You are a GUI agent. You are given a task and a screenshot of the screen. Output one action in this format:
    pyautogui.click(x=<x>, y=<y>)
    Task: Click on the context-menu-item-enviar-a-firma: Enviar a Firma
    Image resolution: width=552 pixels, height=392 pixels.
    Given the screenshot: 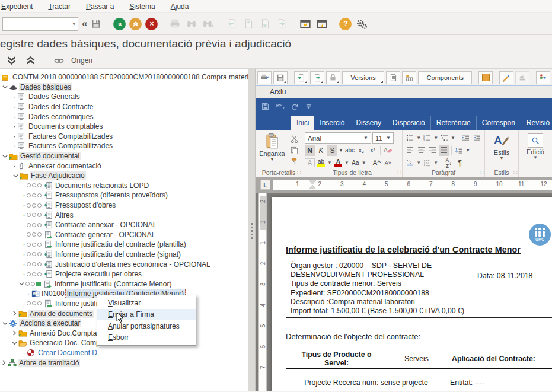 What is the action you would take?
    pyautogui.click(x=146, y=315)
    